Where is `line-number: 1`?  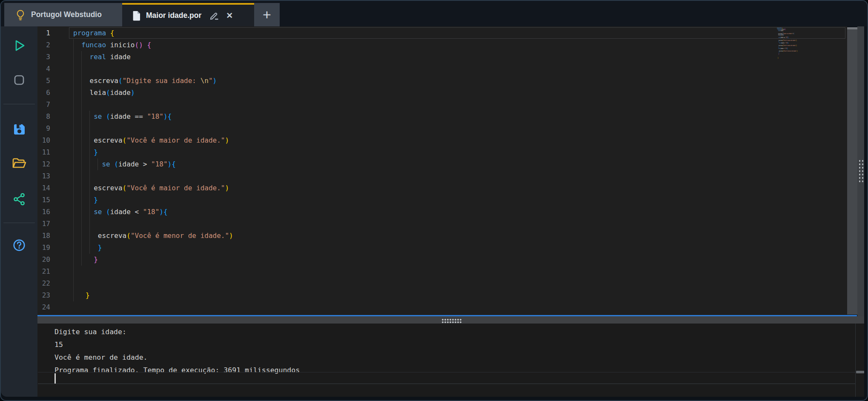
line-number: 1 is located at coordinates (44, 33).